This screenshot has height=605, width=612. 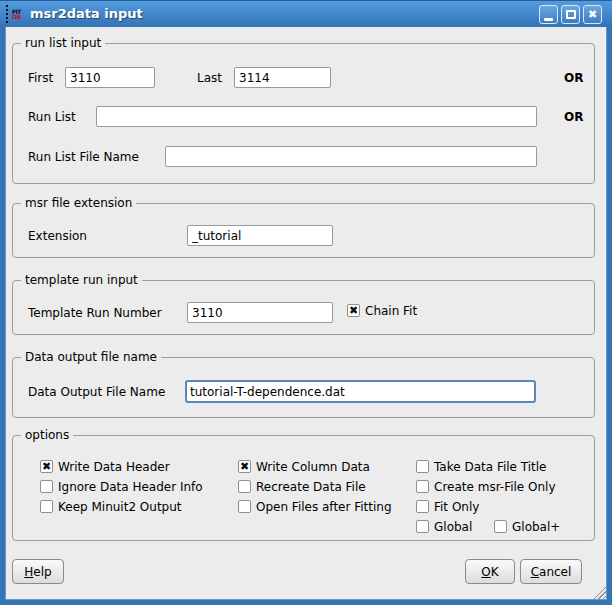 What do you see at coordinates (422, 506) in the screenshot?
I see `fit-only-checkbox` at bounding box center [422, 506].